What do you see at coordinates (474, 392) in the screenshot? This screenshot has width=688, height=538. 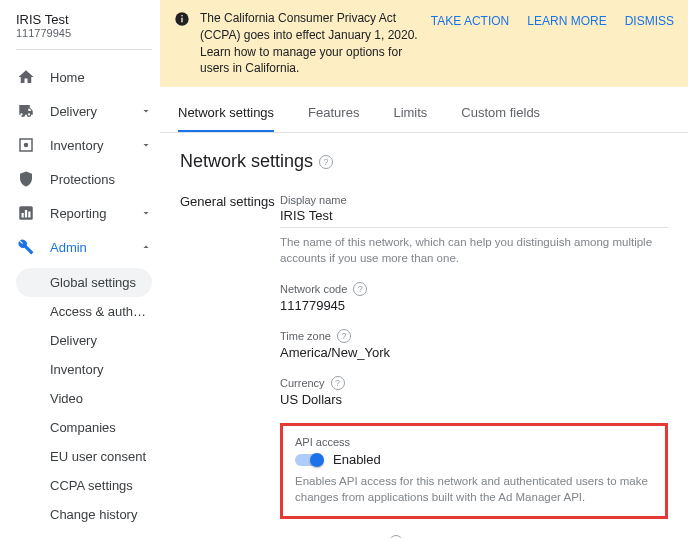 I see `field-currency: Currency? US Dollars` at bounding box center [474, 392].